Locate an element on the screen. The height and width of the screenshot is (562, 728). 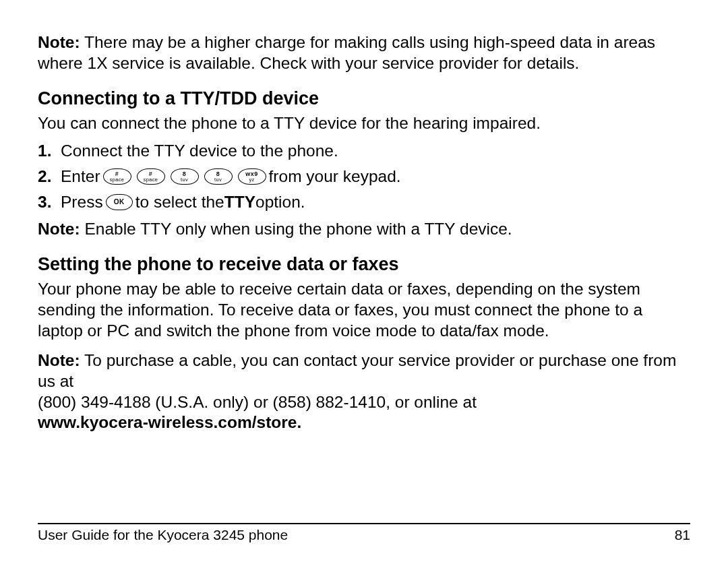
intro-note-text: There may be a higher charge for making … is located at coordinates (346, 53).